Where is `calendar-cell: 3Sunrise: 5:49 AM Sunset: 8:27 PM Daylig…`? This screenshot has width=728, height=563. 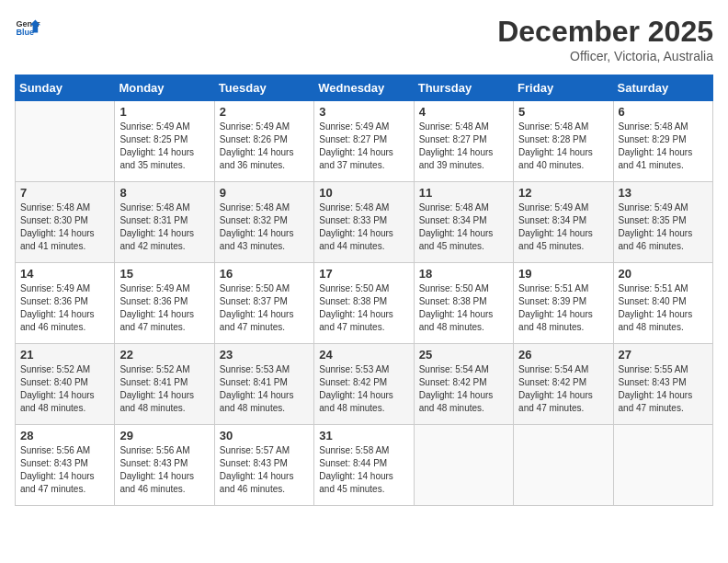
calendar-cell: 3Sunrise: 5:49 AM Sunset: 8:27 PM Daylig… is located at coordinates (364, 142).